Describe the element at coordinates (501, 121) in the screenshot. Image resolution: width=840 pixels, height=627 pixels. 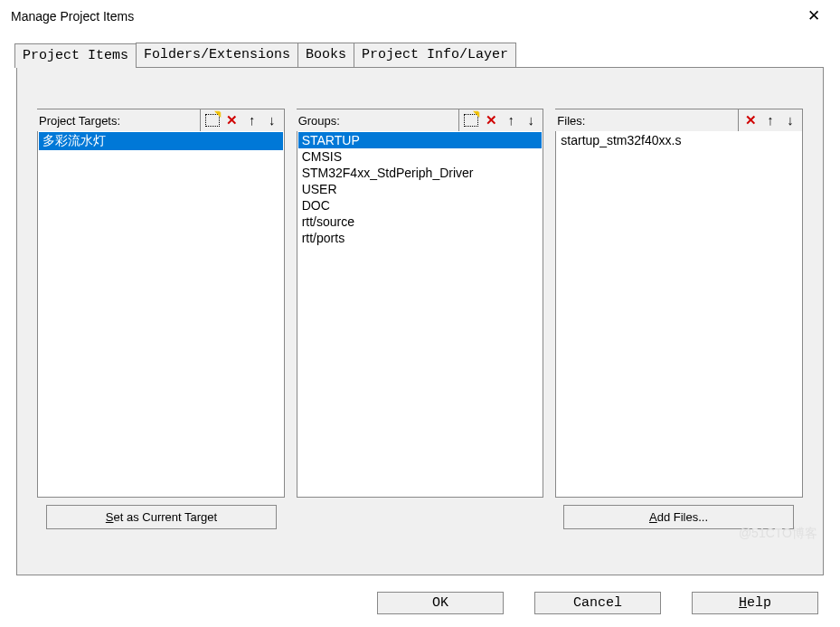
I see `groups-toolbar: ✕` at that location.